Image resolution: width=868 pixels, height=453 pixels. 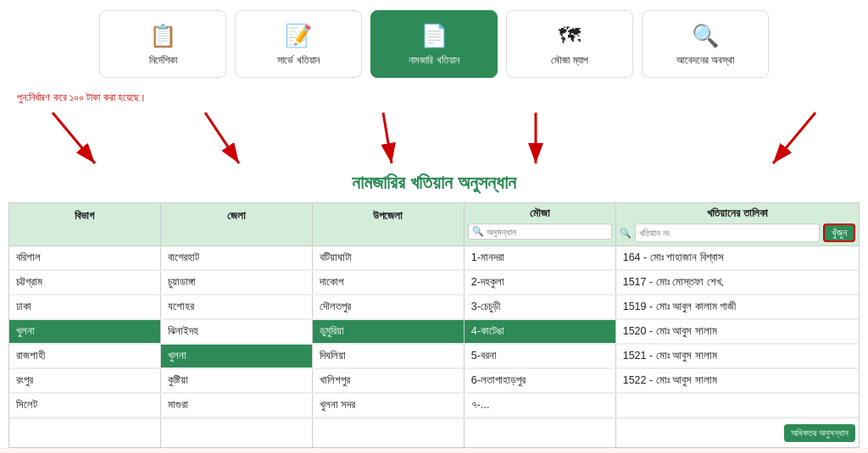 What do you see at coordinates (626, 234) in the screenshot?
I see `search-icon-khatian: 🔍` at bounding box center [626, 234].